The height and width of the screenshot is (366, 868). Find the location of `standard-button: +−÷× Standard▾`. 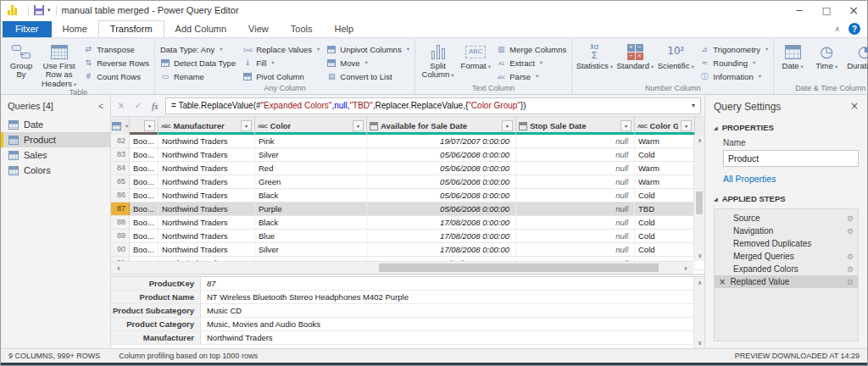

standard-button: +−÷× Standard▾ is located at coordinates (635, 63).